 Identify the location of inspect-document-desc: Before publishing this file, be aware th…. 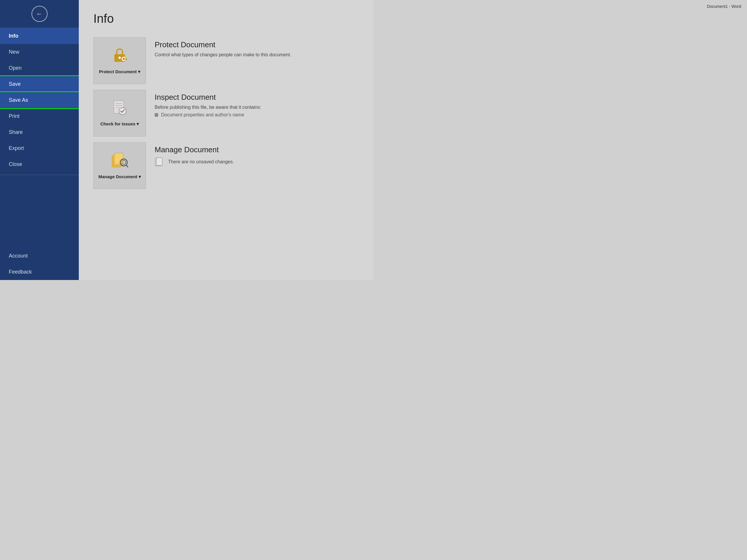
(257, 107).